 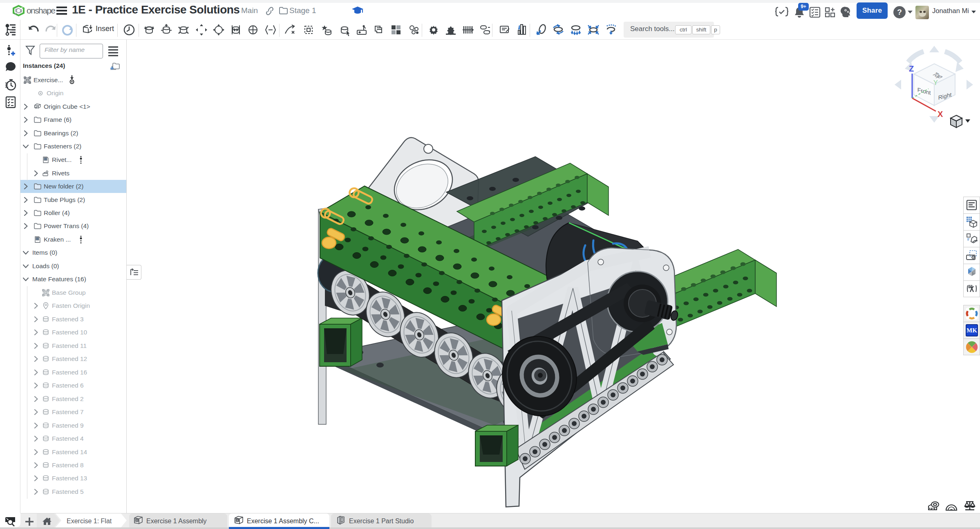 What do you see at coordinates (940, 114) in the screenshot?
I see `svg-text: X` at bounding box center [940, 114].